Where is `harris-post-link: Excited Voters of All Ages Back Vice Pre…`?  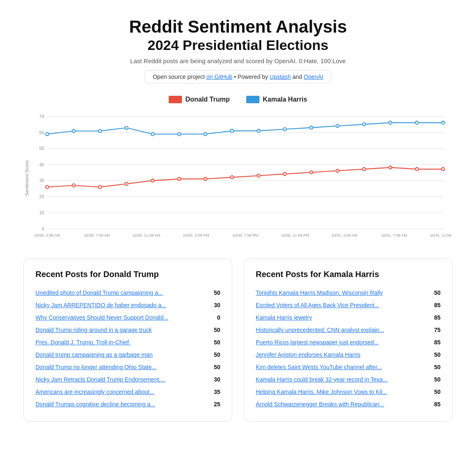
harris-post-link: Excited Voters of All Ages Back Vice Pre… is located at coordinates (332, 305).